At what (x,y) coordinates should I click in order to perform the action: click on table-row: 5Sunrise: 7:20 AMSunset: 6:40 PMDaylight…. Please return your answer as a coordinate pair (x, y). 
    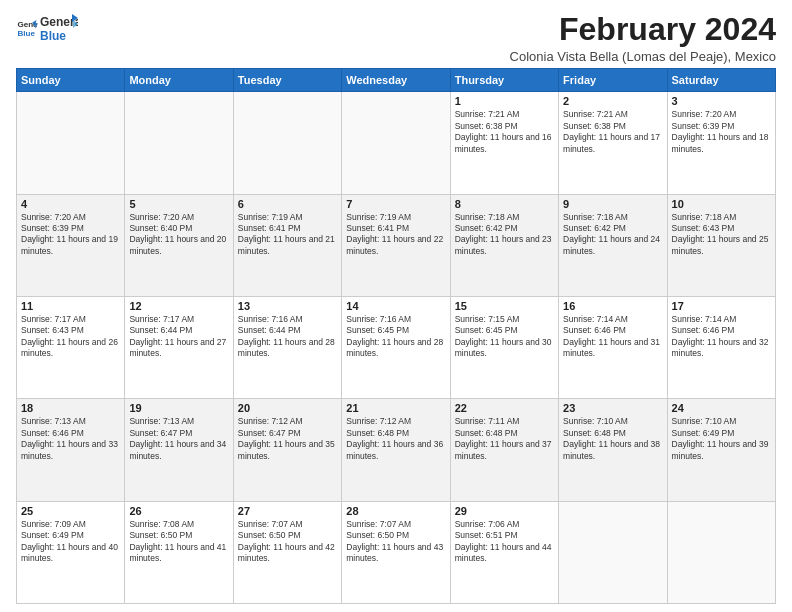
    Looking at the image, I should click on (179, 245).